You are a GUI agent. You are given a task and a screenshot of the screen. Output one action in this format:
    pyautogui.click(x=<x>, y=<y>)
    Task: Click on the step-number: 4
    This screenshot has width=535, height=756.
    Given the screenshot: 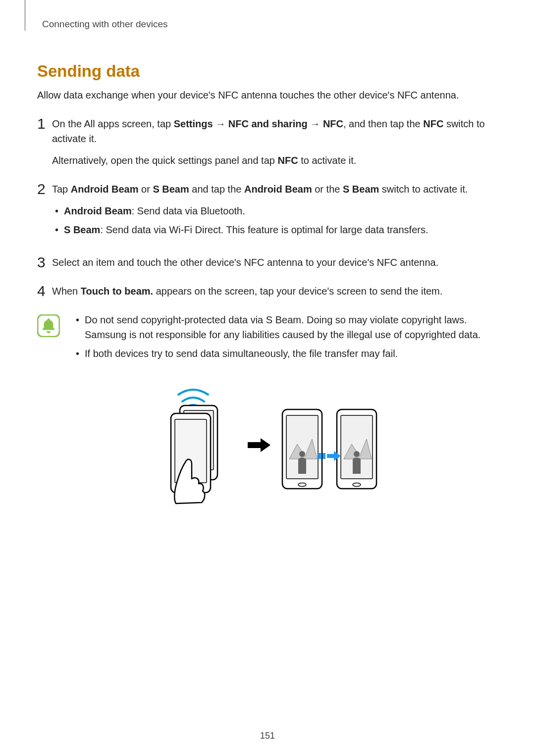 What is the action you would take?
    pyautogui.click(x=45, y=291)
    